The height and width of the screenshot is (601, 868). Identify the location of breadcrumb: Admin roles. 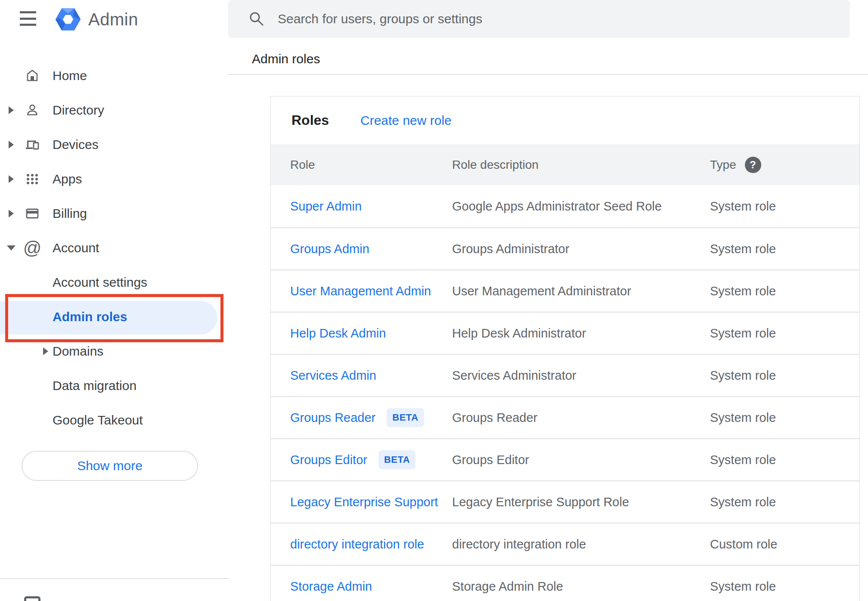
(286, 59).